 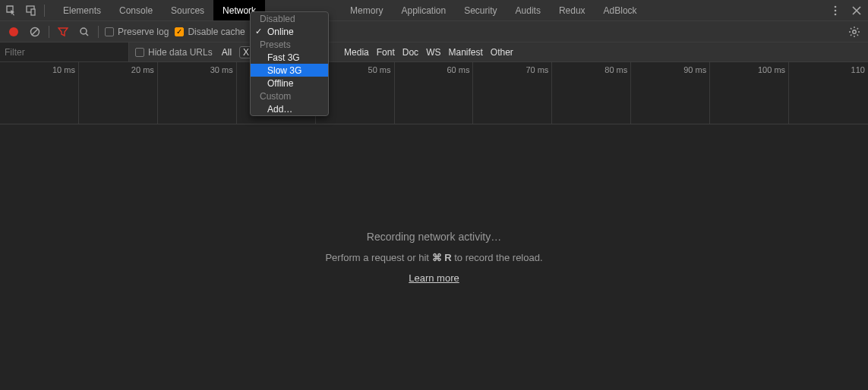 What do you see at coordinates (84, 32) in the screenshot?
I see `search-icon` at bounding box center [84, 32].